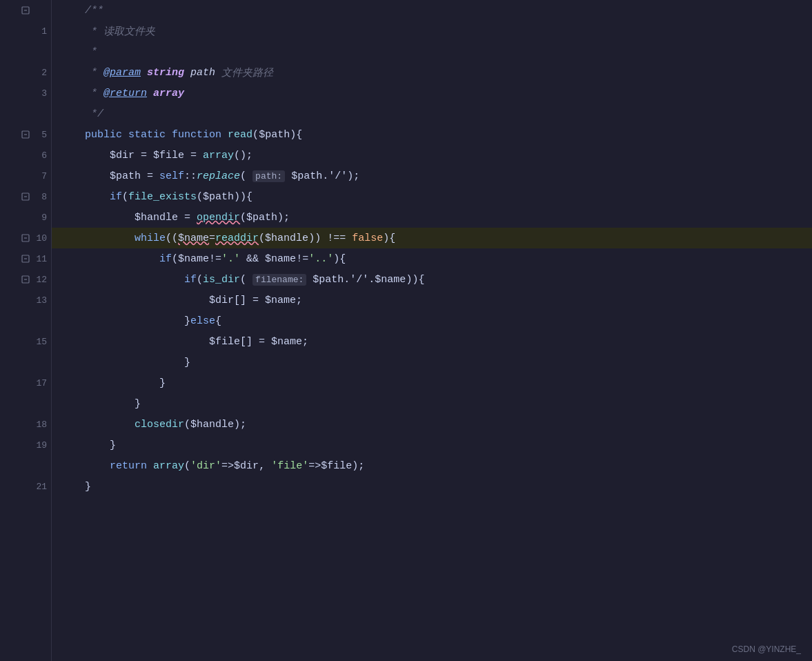 The width and height of the screenshot is (812, 661). I want to click on var-handle: $handle, so click(119, 218).